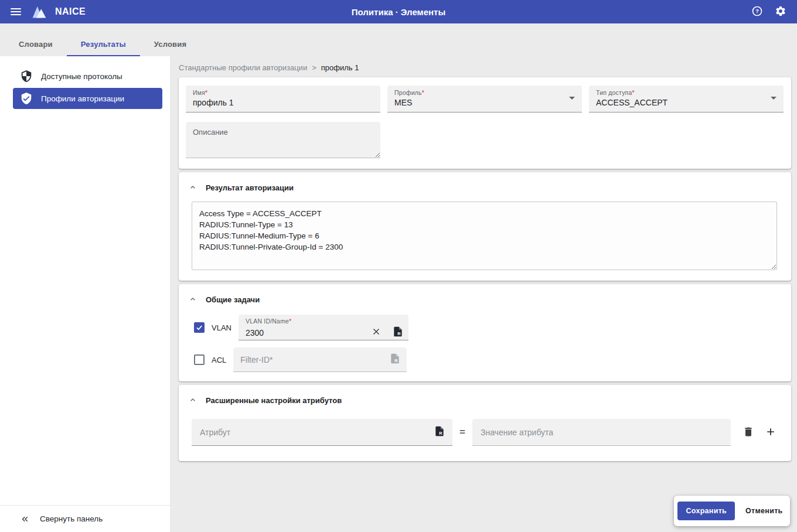  What do you see at coordinates (601, 432) in the screenshot?
I see `attribute-value-field: Значение атрибута` at bounding box center [601, 432].